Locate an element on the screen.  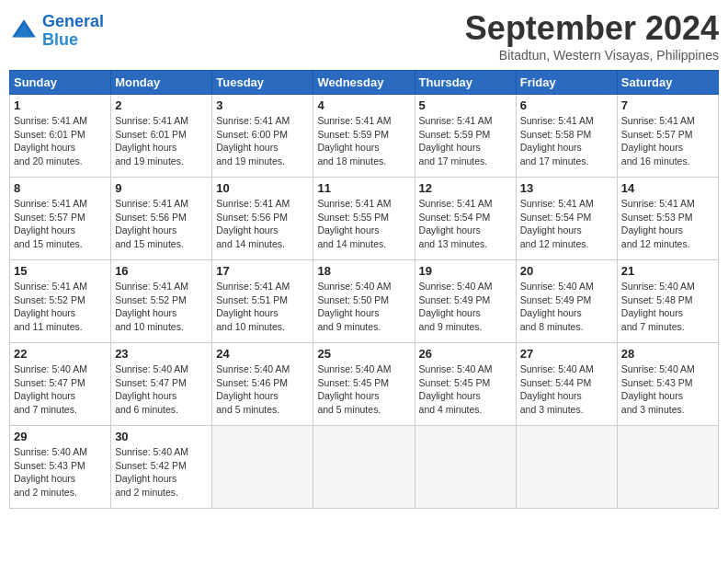
day-number: 27 is located at coordinates (566, 353).